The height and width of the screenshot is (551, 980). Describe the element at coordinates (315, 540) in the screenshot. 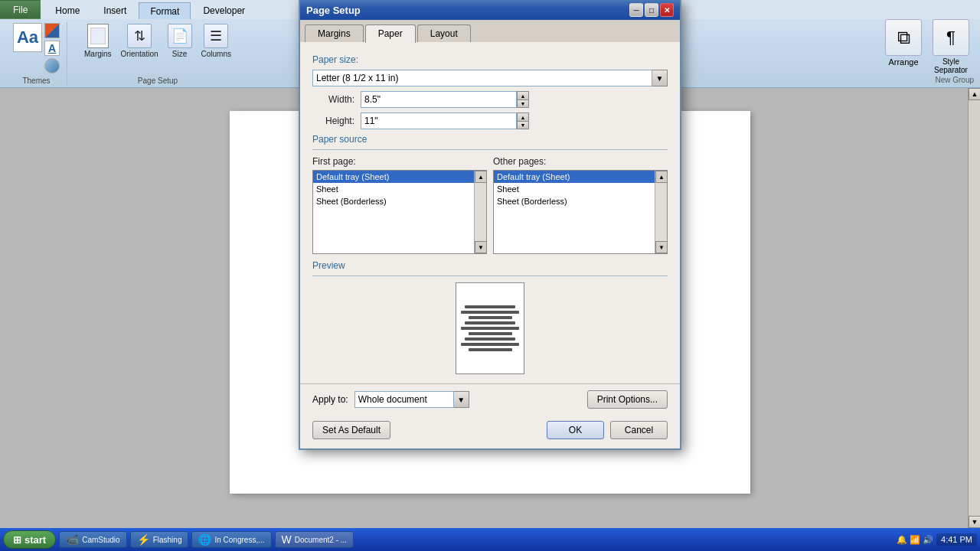

I see `taskbar-item-word: W Document2 - ...` at that location.